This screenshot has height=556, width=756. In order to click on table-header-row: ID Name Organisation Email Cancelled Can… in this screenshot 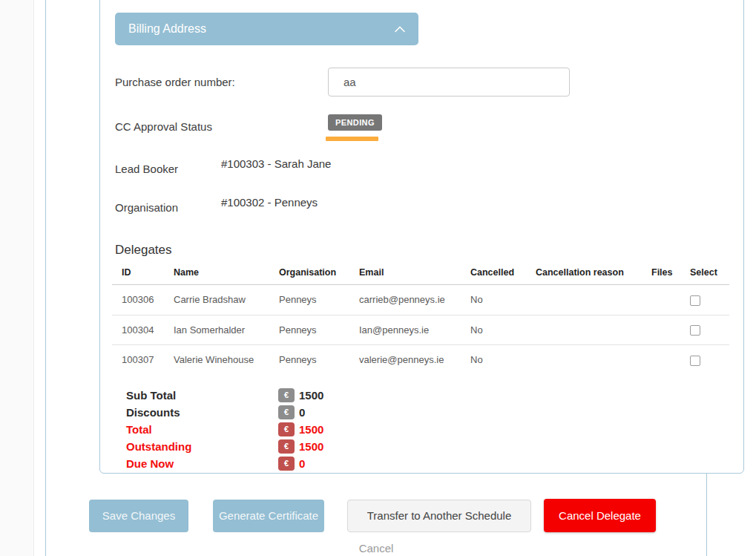, I will do `click(421, 273)`.